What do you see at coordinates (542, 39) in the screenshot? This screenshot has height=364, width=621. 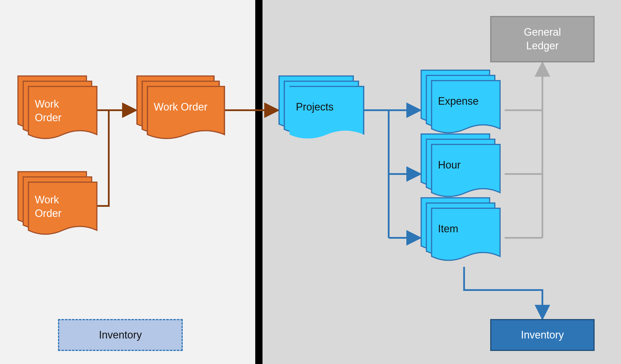 I see `label-general-ledger: GeneralLedger` at bounding box center [542, 39].